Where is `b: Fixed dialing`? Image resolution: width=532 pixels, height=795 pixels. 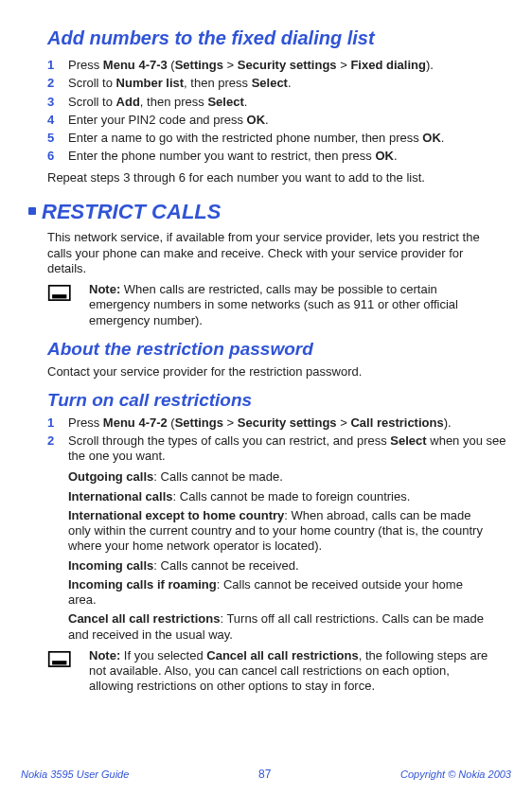
b: Fixed dialing is located at coordinates (388, 64).